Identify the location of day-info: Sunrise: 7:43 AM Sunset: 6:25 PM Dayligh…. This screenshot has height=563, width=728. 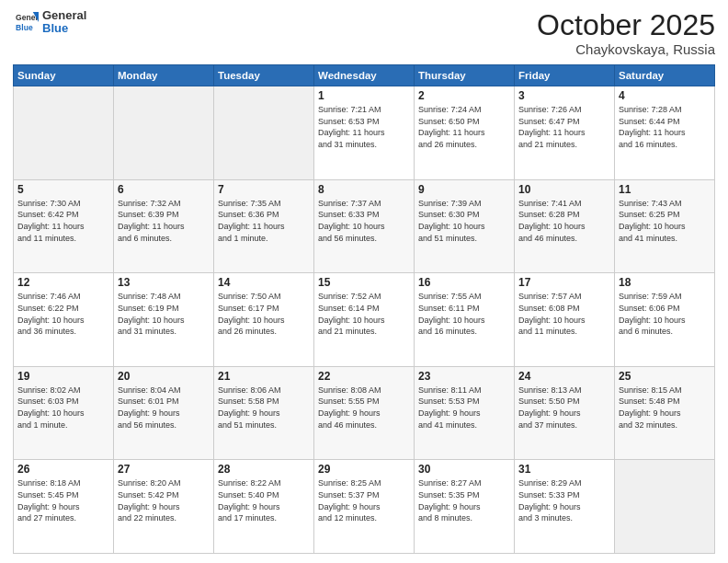
(665, 221).